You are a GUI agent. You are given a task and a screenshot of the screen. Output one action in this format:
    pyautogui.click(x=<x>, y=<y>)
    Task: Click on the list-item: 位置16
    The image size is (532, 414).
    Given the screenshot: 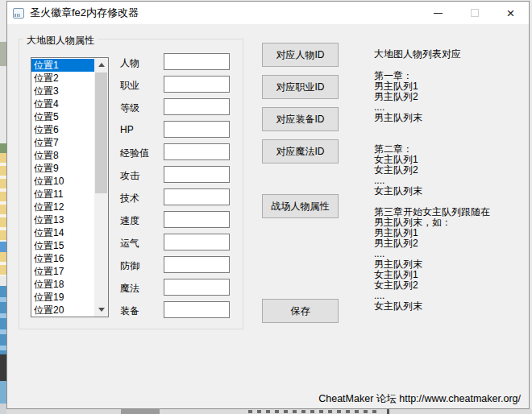 What is the action you would take?
    pyautogui.click(x=63, y=259)
    